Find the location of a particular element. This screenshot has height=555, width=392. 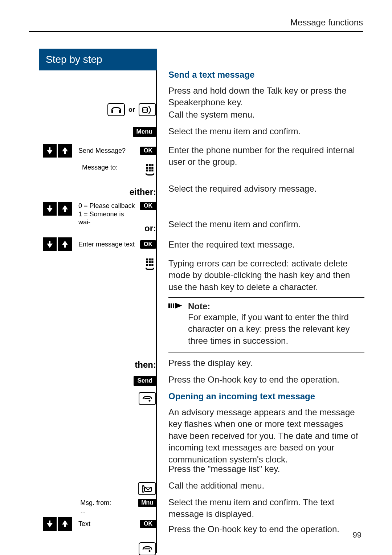

instr-onhook-1: Press the On-hook key to end the operati… is located at coordinates (254, 380).